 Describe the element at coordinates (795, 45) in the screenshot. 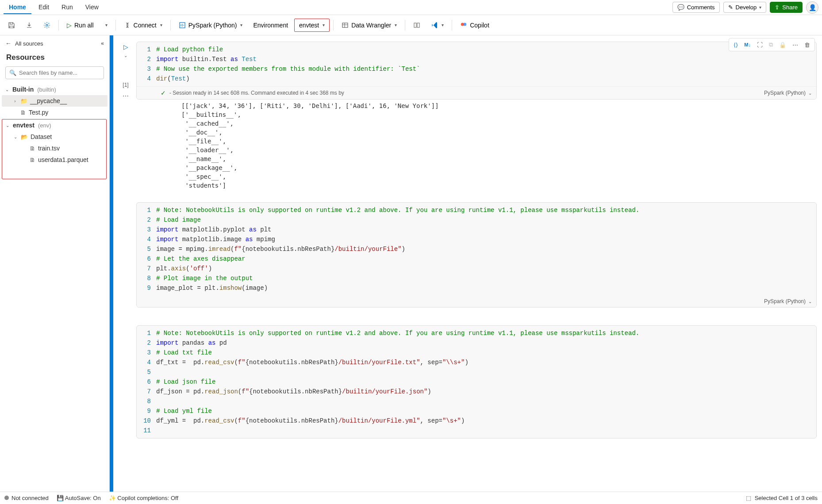

I see `more-button: ⋯` at that location.